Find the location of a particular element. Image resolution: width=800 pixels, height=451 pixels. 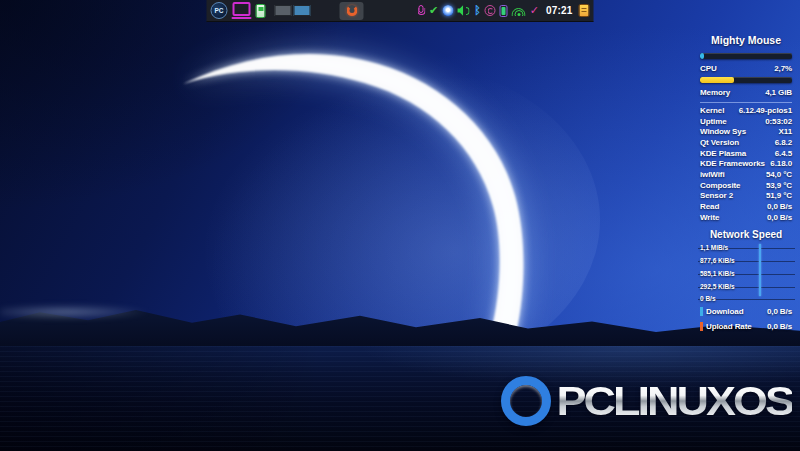

info-row-windowsys: Window SysX11 is located at coordinates (746, 132).